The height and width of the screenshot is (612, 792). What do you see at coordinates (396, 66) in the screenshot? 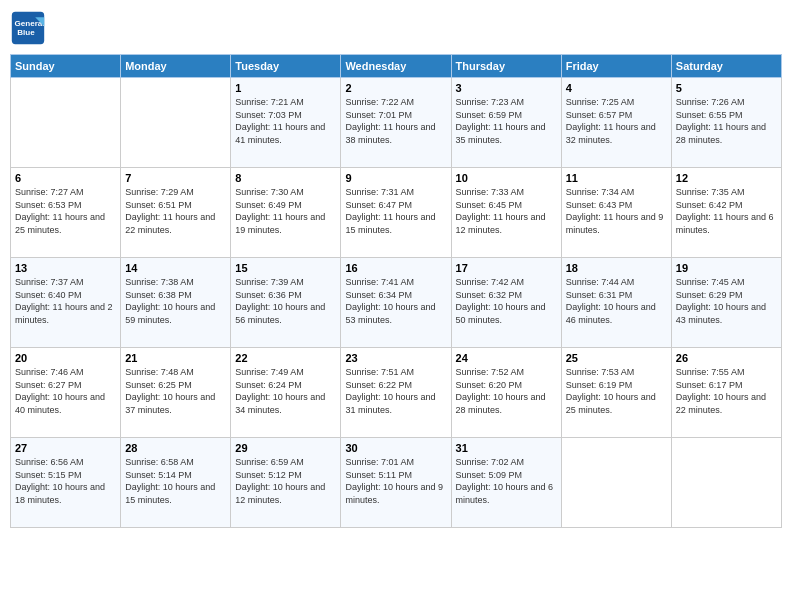
I see `calendar-header: SundayMondayTuesdayWednesdayThursdayFrid…` at bounding box center [396, 66].